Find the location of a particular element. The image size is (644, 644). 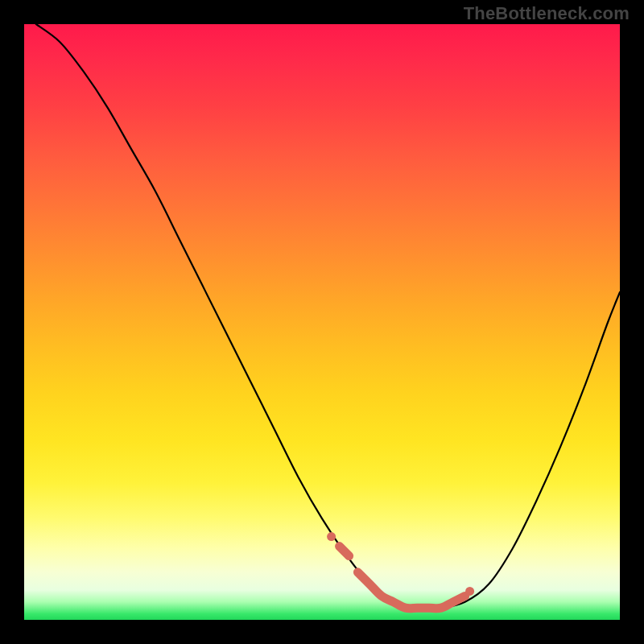

optimal-zone-dash is located at coordinates (345, 551).